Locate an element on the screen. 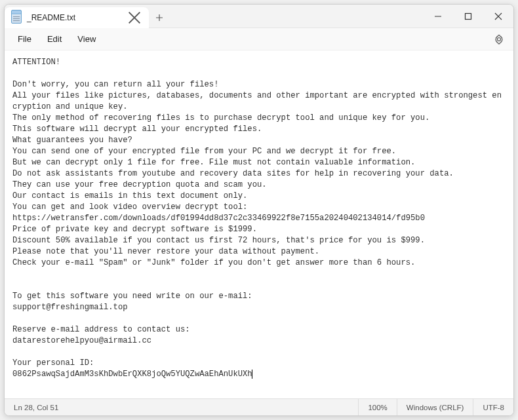 The height and width of the screenshot is (420, 518). status-position: Ln 28, Col 51 is located at coordinates (36, 408).